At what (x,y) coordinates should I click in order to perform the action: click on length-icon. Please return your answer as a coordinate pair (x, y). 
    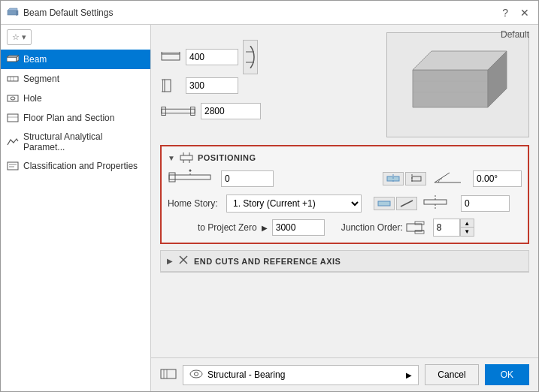
    Looking at the image, I should click on (178, 111).